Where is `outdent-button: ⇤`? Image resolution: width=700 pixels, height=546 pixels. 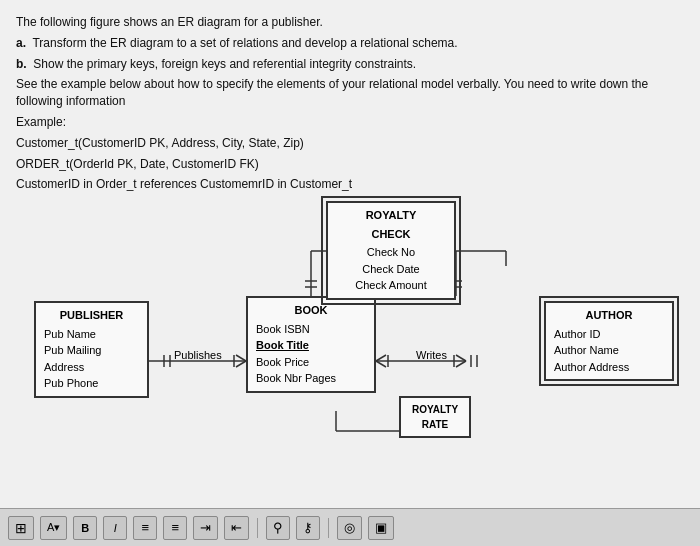
outdent-button: ⇤ is located at coordinates (236, 528).